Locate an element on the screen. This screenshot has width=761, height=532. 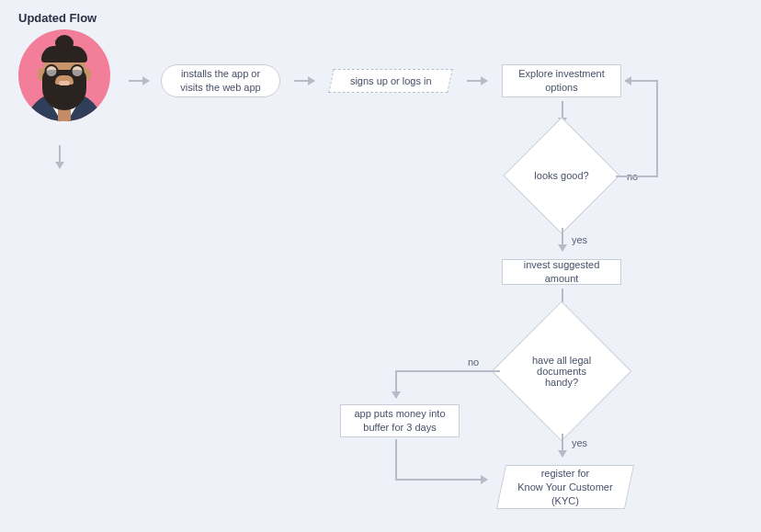
arrow-legal-yes-to-kyc is located at coordinates (562, 445).